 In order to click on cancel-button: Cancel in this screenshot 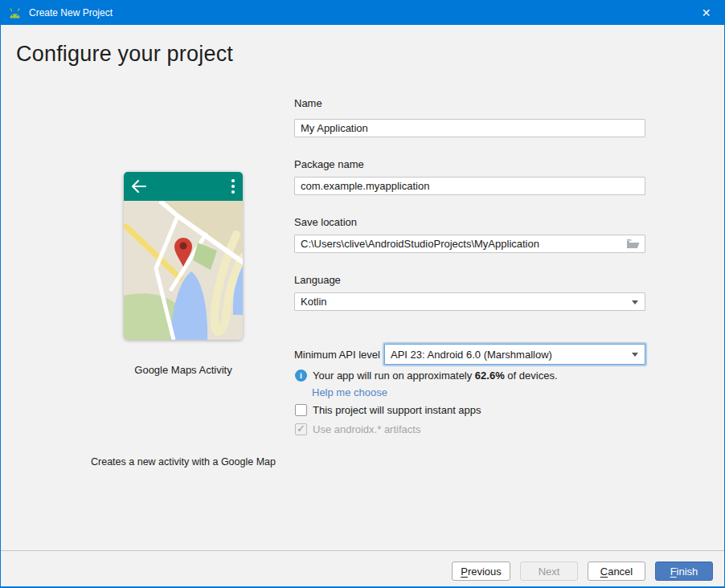, I will do `click(616, 571)`.